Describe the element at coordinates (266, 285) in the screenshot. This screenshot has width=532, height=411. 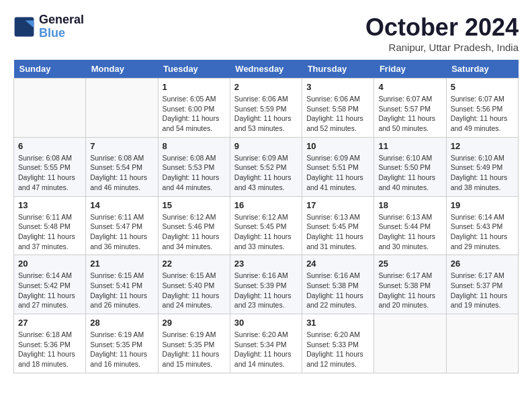
I see `calendar-cell: 23Sunrise: 6:16 AM Sunset: 5:39 PM Dayli…` at that location.